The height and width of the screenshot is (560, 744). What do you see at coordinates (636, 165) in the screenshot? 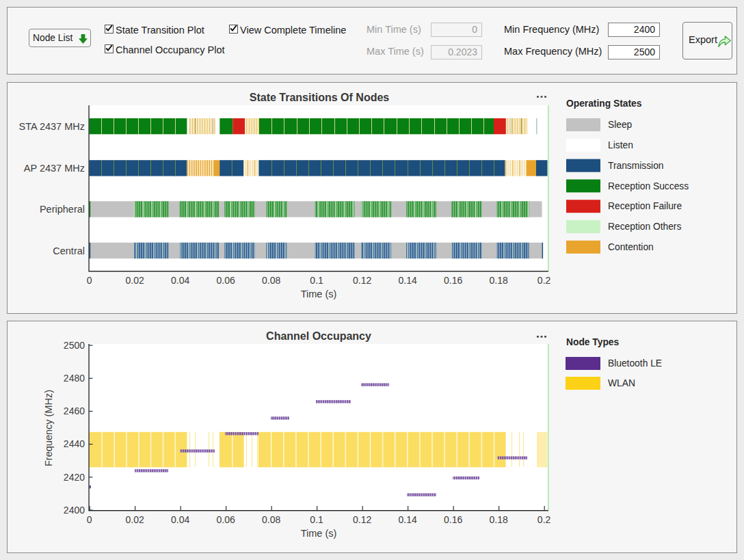
I see `svg-text: Transmission` at bounding box center [636, 165].